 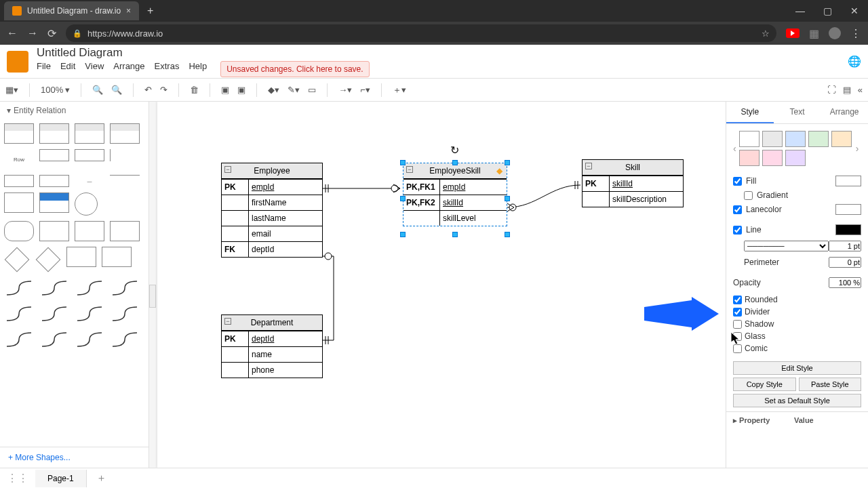 What do you see at coordinates (738, 348) in the screenshot?
I see `comic-checkbox` at bounding box center [738, 348].